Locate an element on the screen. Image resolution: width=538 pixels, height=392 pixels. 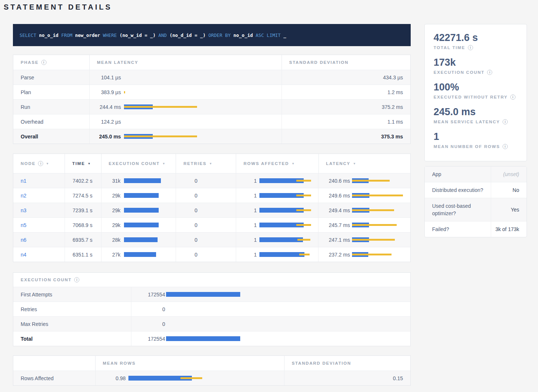
latency-cell: 237.2 ms is located at coordinates (364, 255).